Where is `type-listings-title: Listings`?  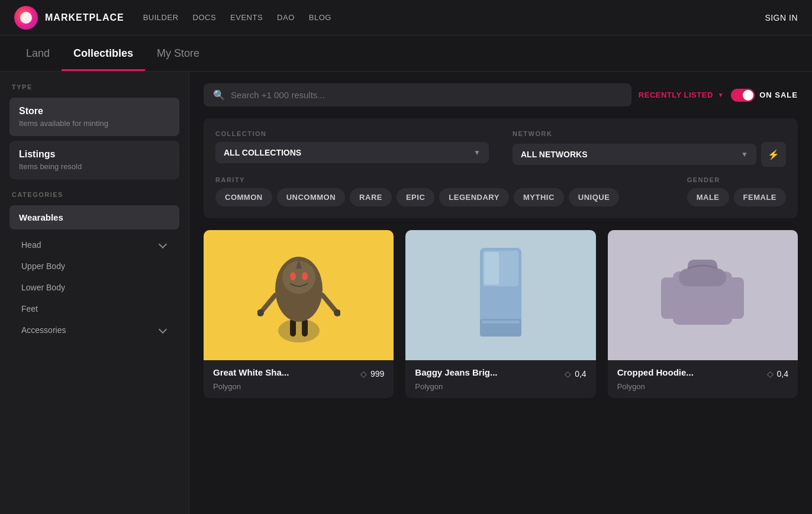 type-listings-title: Listings is located at coordinates (95, 154).